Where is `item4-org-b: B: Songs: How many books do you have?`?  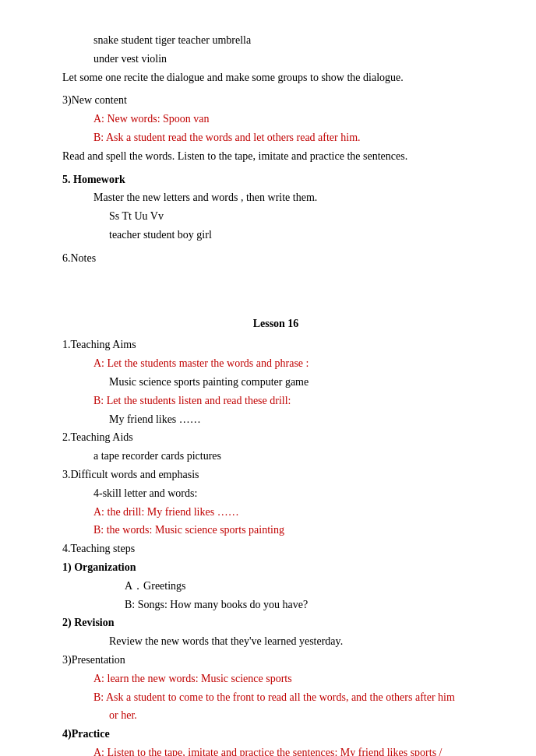 item4-org-b: B: Songs: How many books do you have? is located at coordinates (276, 605).